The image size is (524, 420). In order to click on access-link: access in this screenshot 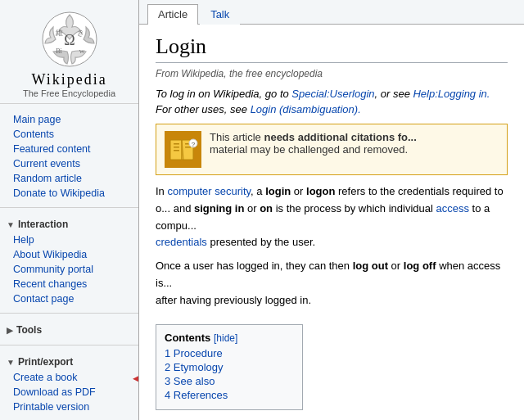, I will do `click(453, 208)`.